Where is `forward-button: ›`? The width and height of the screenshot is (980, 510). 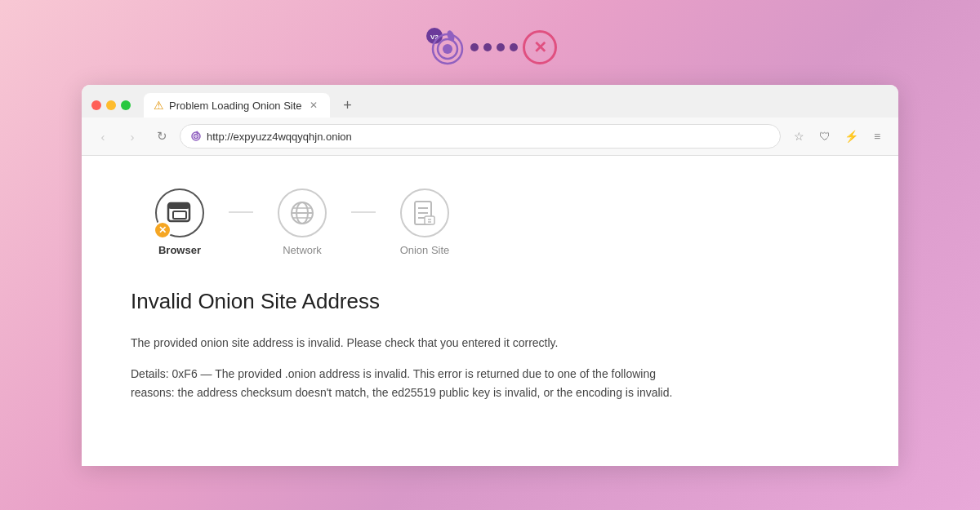
forward-button: › is located at coordinates (132, 136).